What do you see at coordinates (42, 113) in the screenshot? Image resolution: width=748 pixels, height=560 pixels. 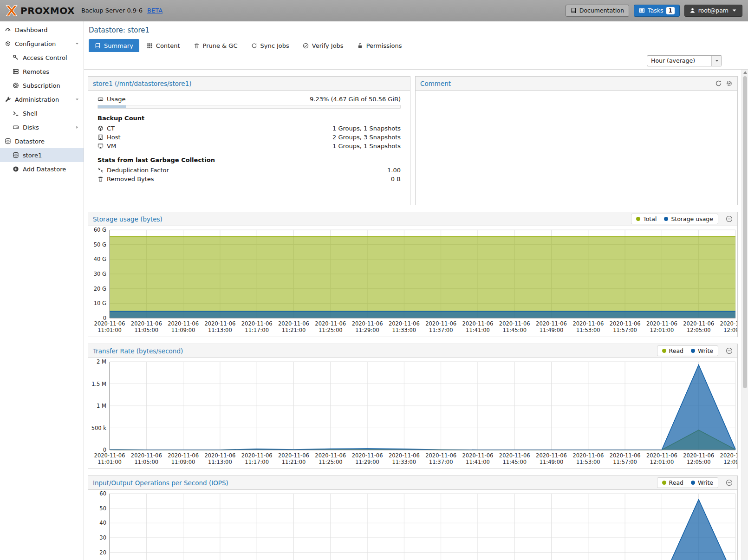 I see `sidebar-item-shell: Shell` at bounding box center [42, 113].